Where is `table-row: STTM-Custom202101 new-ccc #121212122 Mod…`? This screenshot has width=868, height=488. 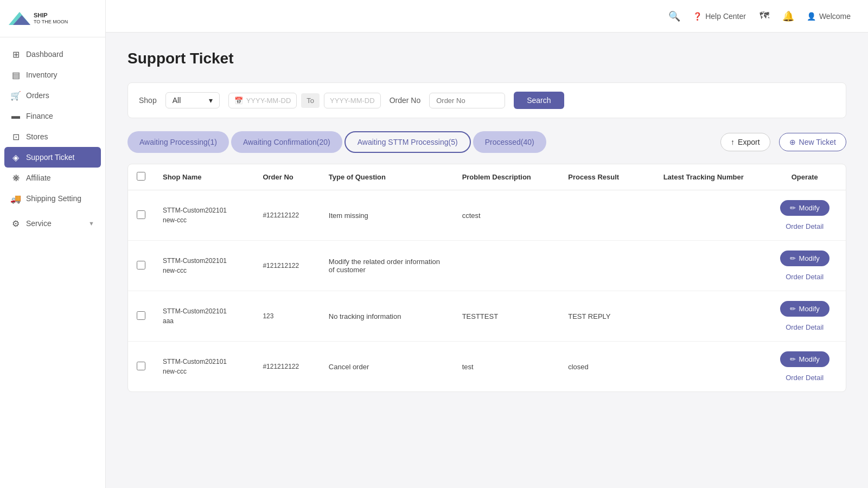
table-row: STTM-Custom202101 new-ccc #121212122 Mod… is located at coordinates (487, 266).